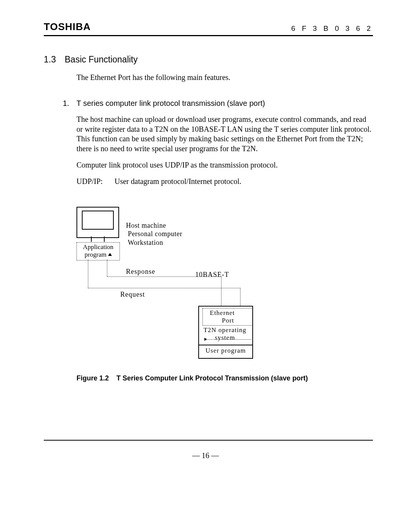 The width and height of the screenshot is (411, 532). What do you see at coordinates (225, 334) in the screenshot?
I see `t2n-os-label: T2N operating system` at bounding box center [225, 334].